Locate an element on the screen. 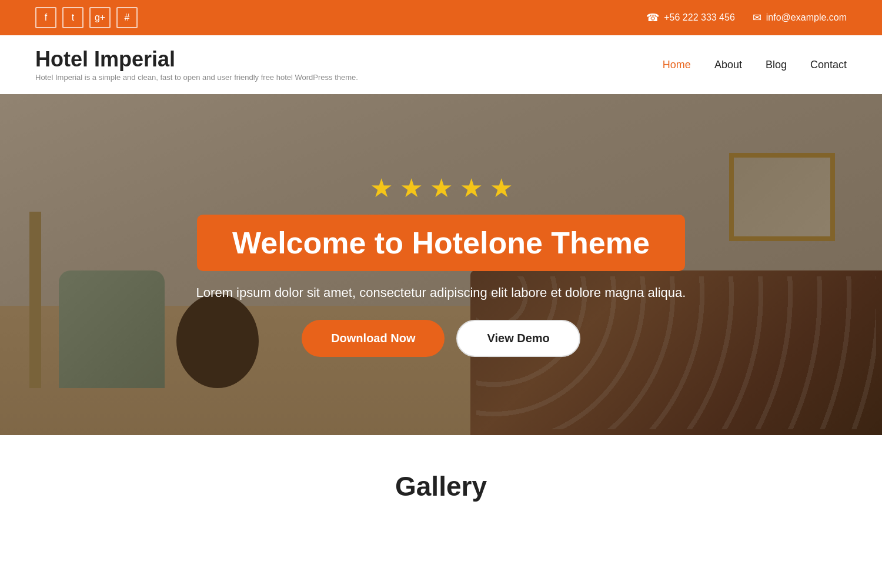 This screenshot has width=882, height=588. googleplus-icon: g+ is located at coordinates (100, 18).